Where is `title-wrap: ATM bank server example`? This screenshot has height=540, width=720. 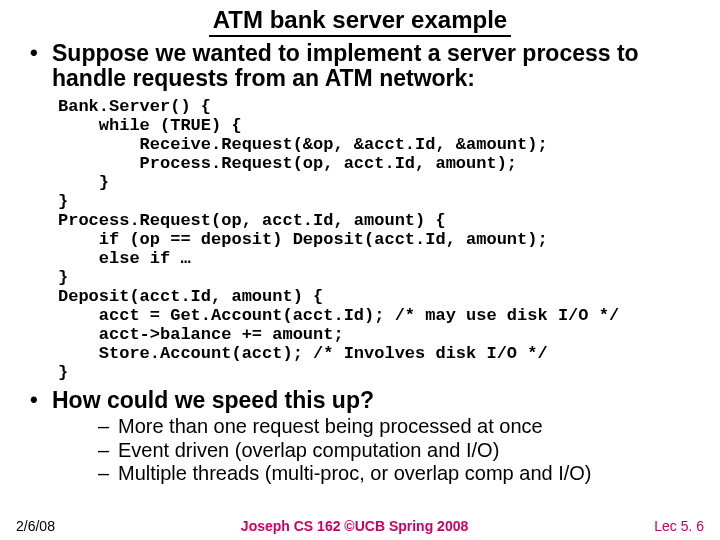 title-wrap: ATM bank server example is located at coordinates (360, 22).